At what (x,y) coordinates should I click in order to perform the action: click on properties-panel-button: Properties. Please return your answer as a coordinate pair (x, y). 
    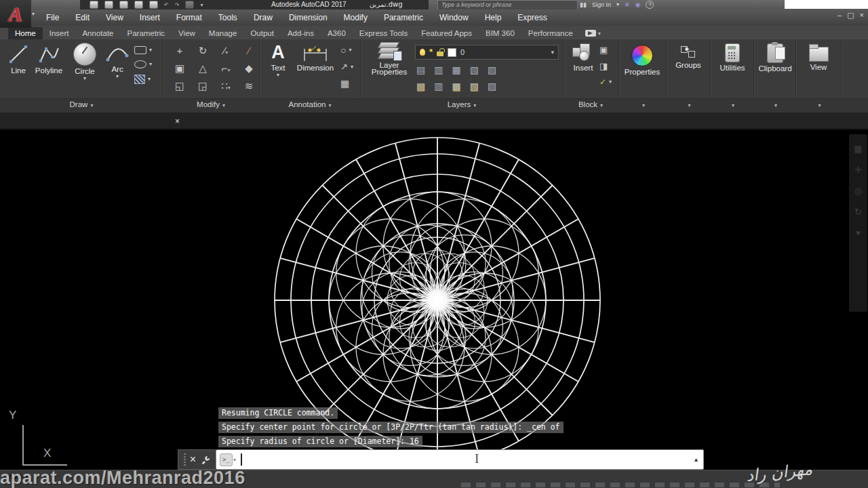
    Looking at the image, I should click on (642, 60).